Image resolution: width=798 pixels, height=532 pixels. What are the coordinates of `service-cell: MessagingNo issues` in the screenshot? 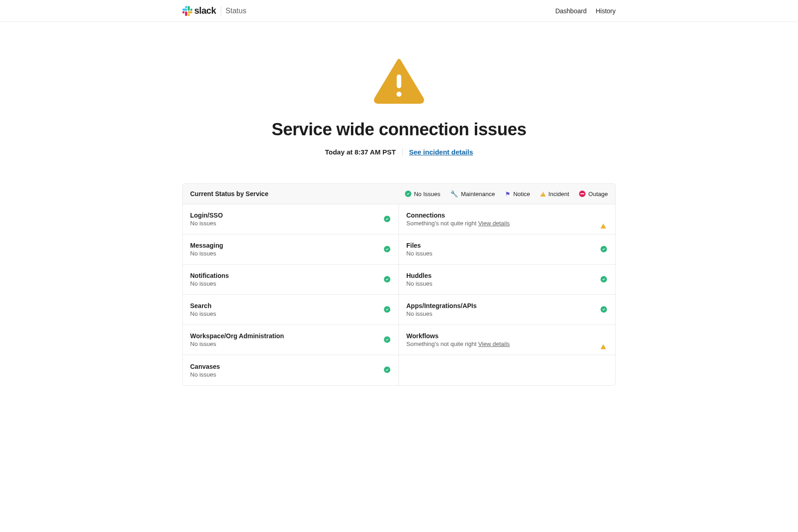 It's located at (291, 250).